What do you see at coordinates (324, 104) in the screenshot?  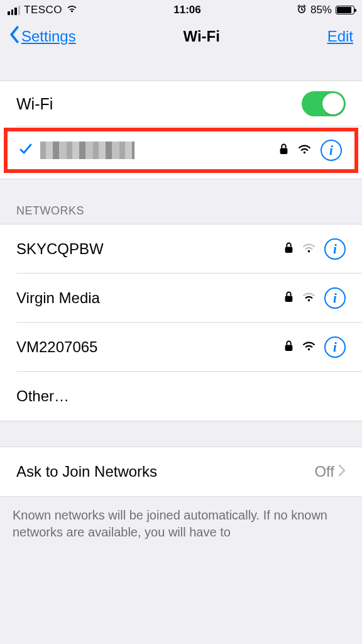 I see `wifi-toggle` at bounding box center [324, 104].